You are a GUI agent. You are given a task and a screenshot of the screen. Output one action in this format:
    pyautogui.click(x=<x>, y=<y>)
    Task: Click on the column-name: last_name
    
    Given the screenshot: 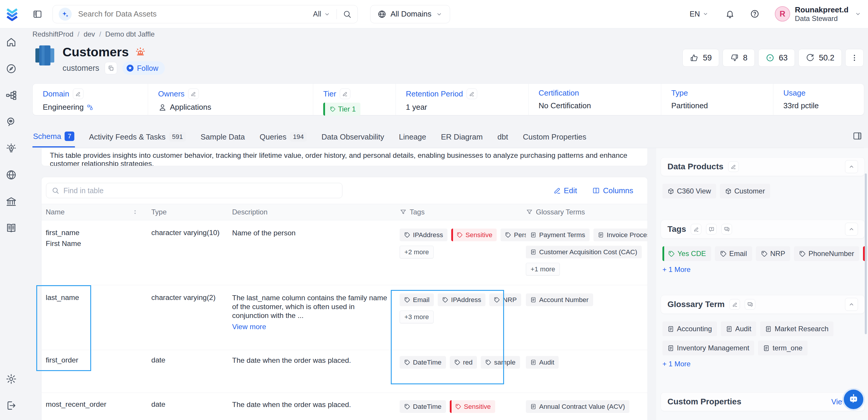 What is the action you would take?
    pyautogui.click(x=95, y=298)
    